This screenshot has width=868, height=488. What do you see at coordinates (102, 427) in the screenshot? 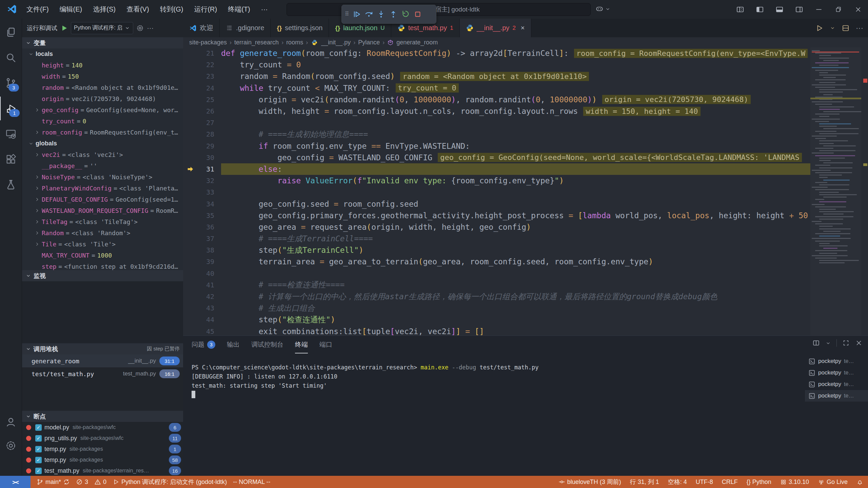
I see `breakpoint-row: ✓model.pysite-packages\wfc6` at bounding box center [102, 427].